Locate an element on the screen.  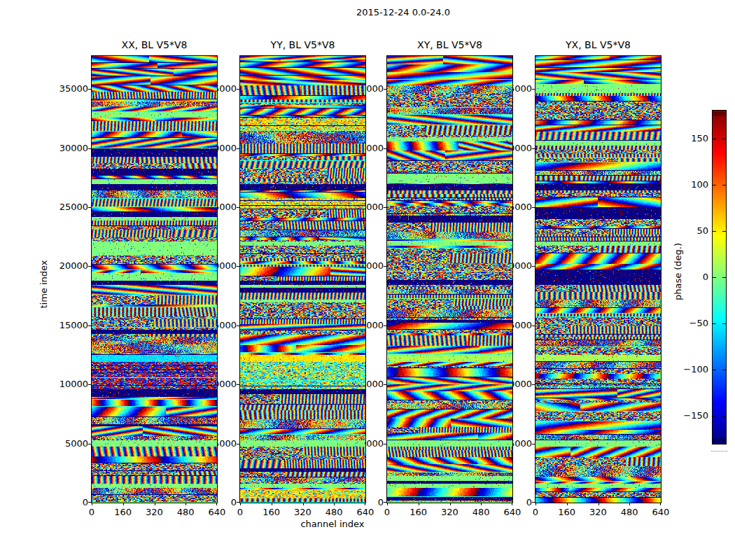
colorbar-tick-label: 0 is located at coordinates (685, 277).